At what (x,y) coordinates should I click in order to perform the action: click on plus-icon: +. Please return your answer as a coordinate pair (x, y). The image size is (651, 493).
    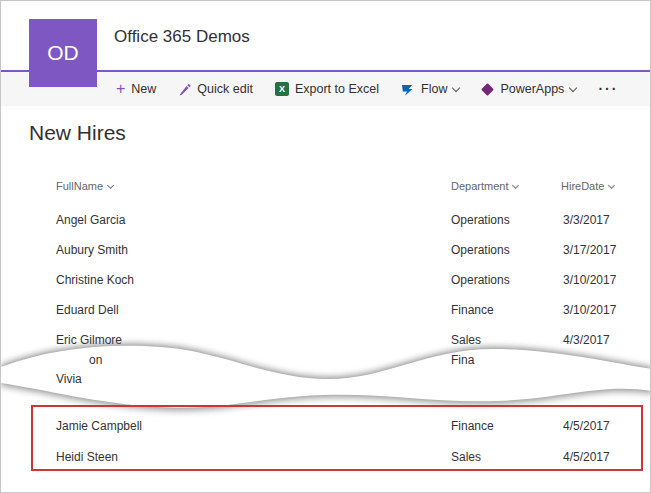
    Looking at the image, I should click on (120, 89).